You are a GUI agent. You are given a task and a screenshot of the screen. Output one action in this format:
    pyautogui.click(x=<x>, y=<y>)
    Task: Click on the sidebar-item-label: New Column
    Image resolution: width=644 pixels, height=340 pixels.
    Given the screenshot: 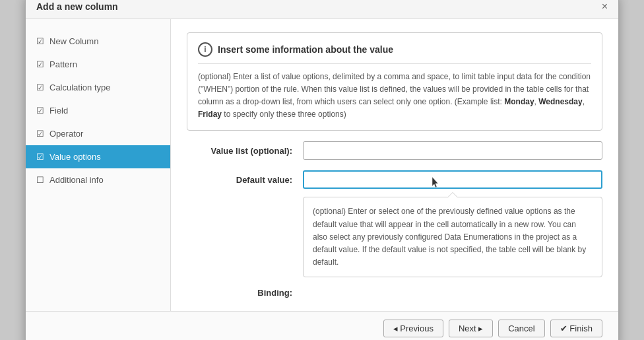 What is the action you would take?
    pyautogui.click(x=74, y=41)
    